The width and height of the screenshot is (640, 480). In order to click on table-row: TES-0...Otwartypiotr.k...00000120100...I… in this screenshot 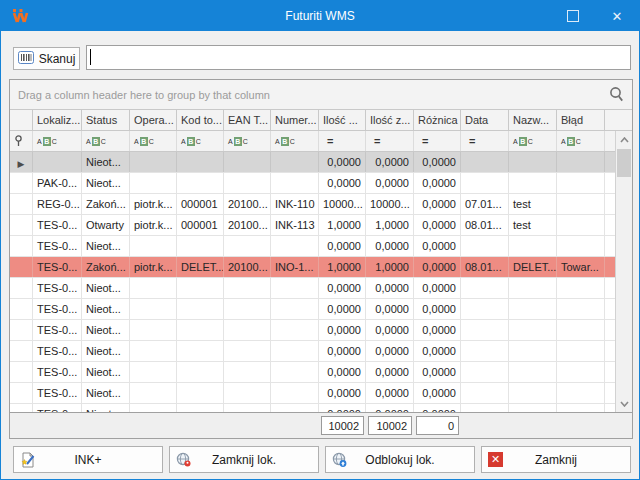, I will do `click(314, 226)`.